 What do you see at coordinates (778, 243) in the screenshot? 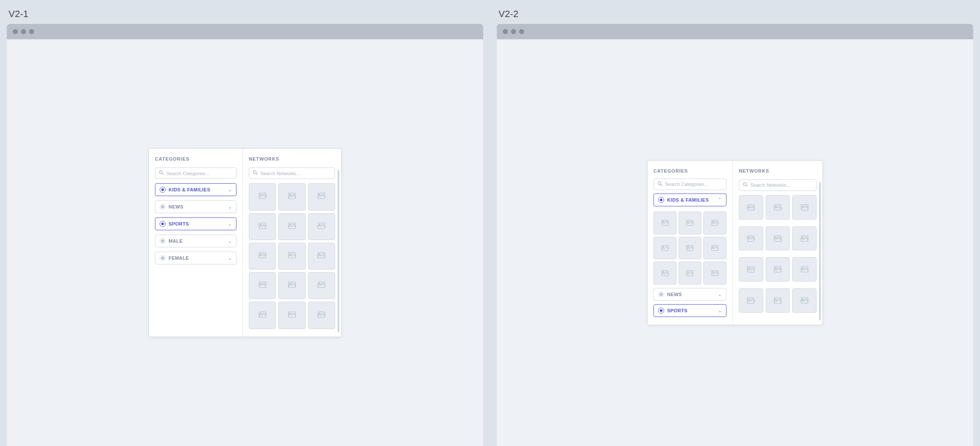
I see `v2-networks-panel: NETWORKS Search Networks...` at bounding box center [778, 243].